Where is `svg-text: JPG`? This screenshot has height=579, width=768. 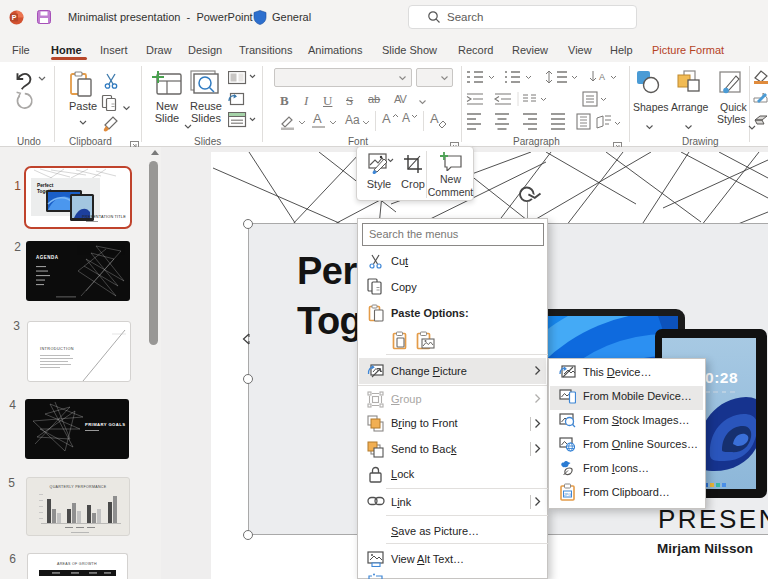
svg-text: JPG is located at coordinates (568, 494).